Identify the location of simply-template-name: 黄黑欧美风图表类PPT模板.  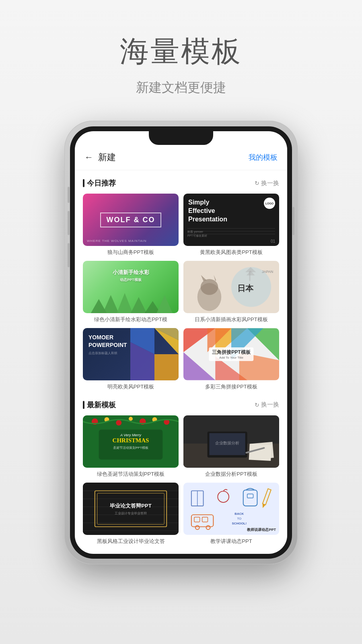
(231, 253).